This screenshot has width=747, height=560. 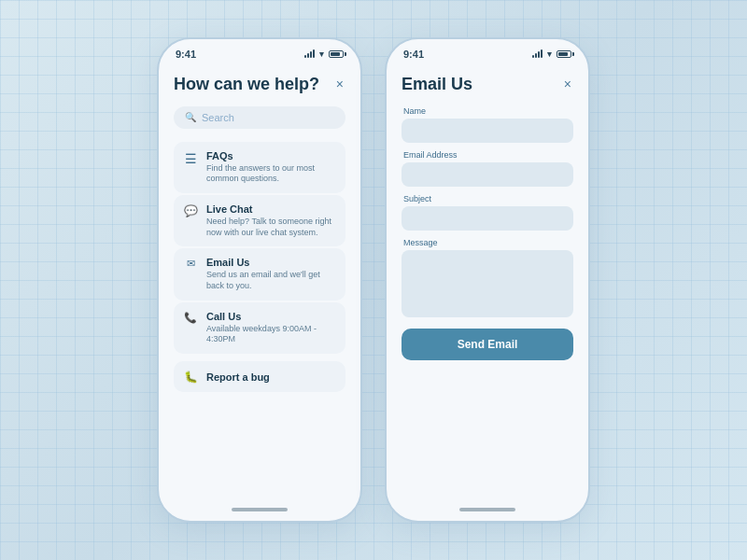 What do you see at coordinates (271, 220) in the screenshot?
I see `live-chat-text: Live Chat Need help? Talk to someone rig…` at bounding box center [271, 220].